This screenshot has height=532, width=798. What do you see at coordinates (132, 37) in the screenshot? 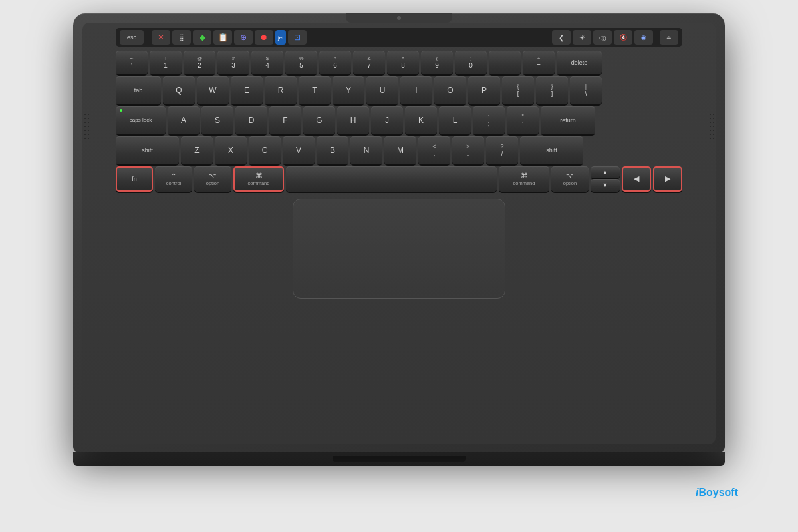
I see `tb-esc-key: esc` at bounding box center [132, 37].